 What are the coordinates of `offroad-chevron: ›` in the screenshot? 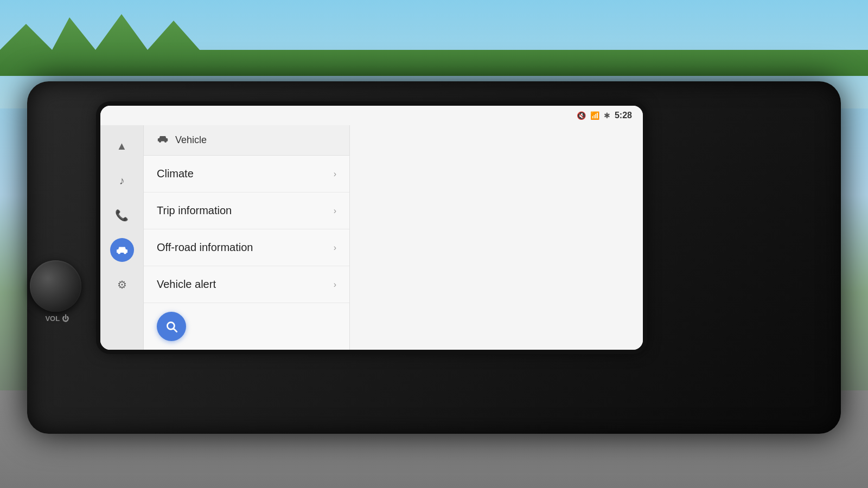 It's located at (335, 248).